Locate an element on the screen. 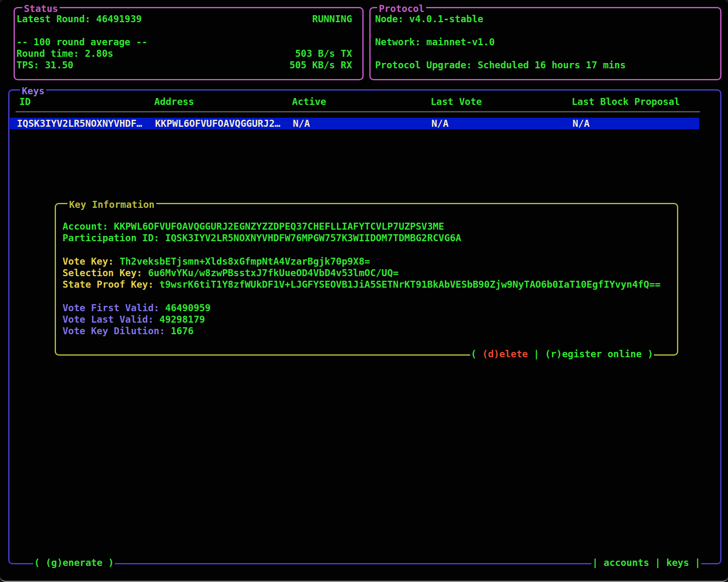 This screenshot has height=582, width=728. column-header-id: ID is located at coordinates (25, 102).